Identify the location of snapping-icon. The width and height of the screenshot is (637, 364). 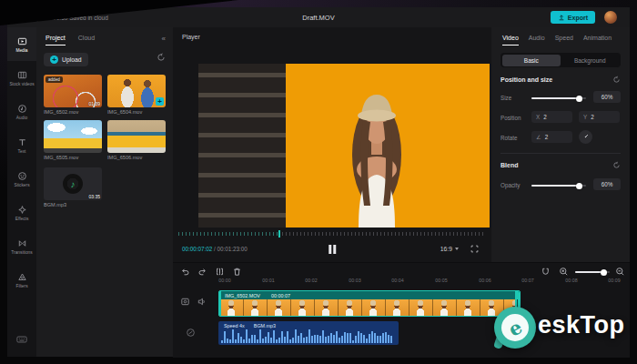
(546, 271).